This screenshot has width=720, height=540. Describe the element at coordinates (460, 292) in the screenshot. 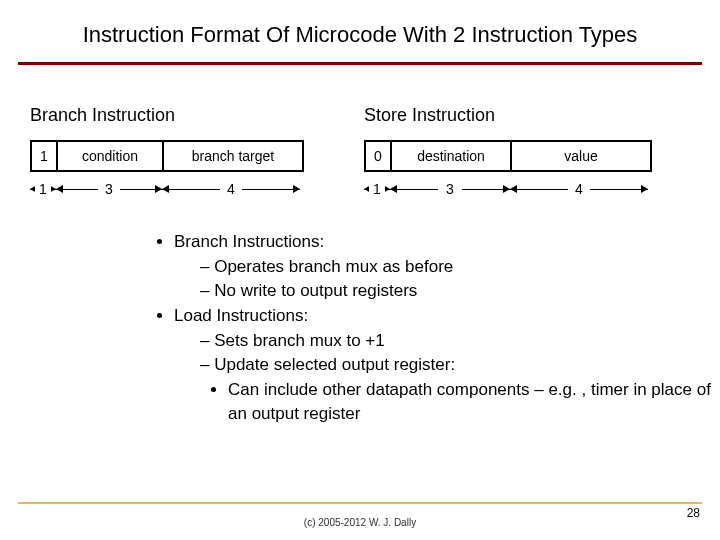

I see `bullet-branch-2: No write to output registers` at that location.